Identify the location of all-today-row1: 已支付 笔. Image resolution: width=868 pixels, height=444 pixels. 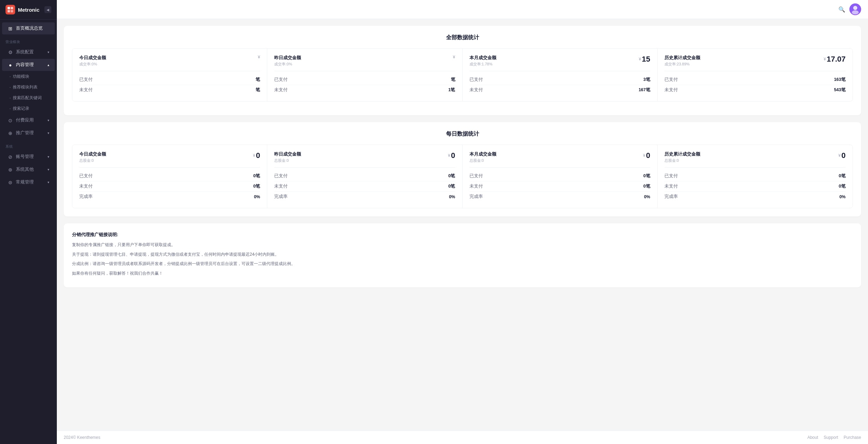
(169, 80).